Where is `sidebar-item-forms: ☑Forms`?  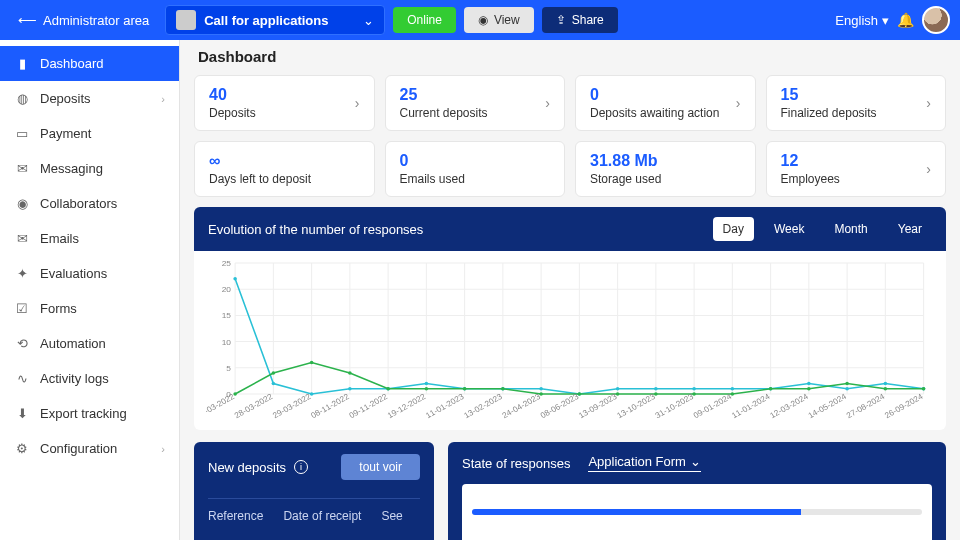
sidebar-item-forms: ☑Forms is located at coordinates (90, 308).